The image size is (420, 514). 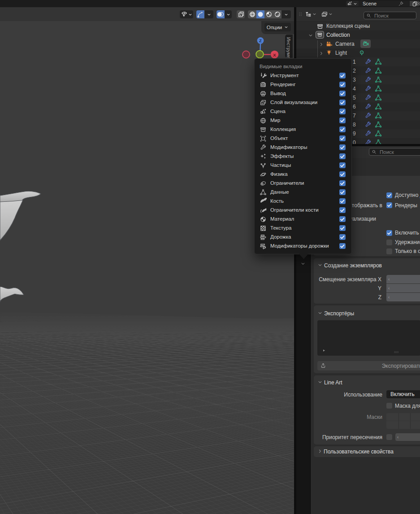 What do you see at coordinates (252, 14) in the screenshot?
I see `shading-wireframe-button` at bounding box center [252, 14].